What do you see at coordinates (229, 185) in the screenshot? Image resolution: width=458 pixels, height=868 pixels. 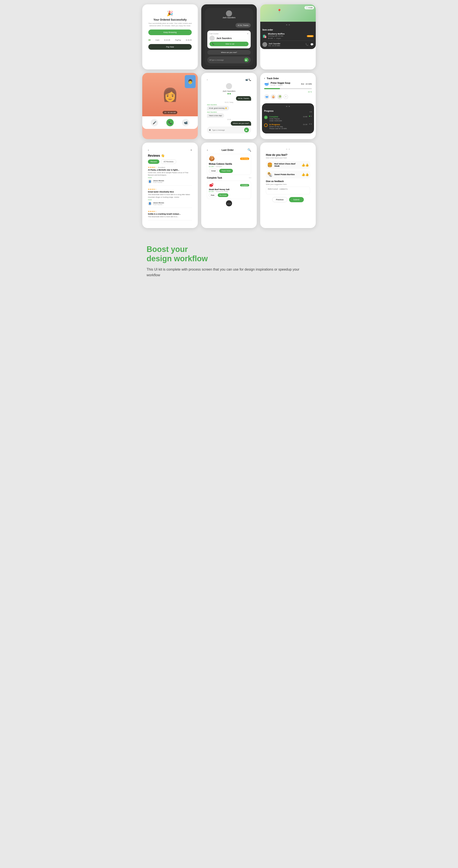 I see `row-3: ‹ + Reviews 👋 Recent All Reviews ★★★★☆ E…` at bounding box center [229, 185].